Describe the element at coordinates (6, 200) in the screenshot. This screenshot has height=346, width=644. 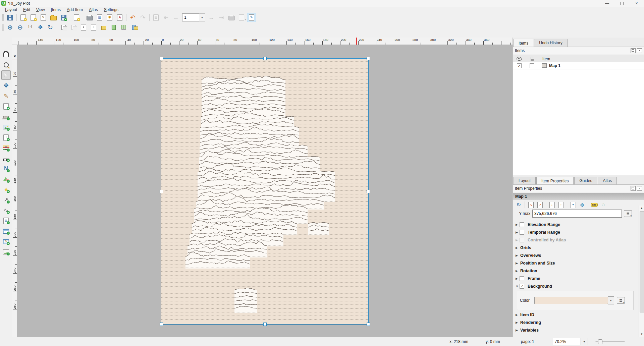
I see `add-arrow: ↗+` at that location.